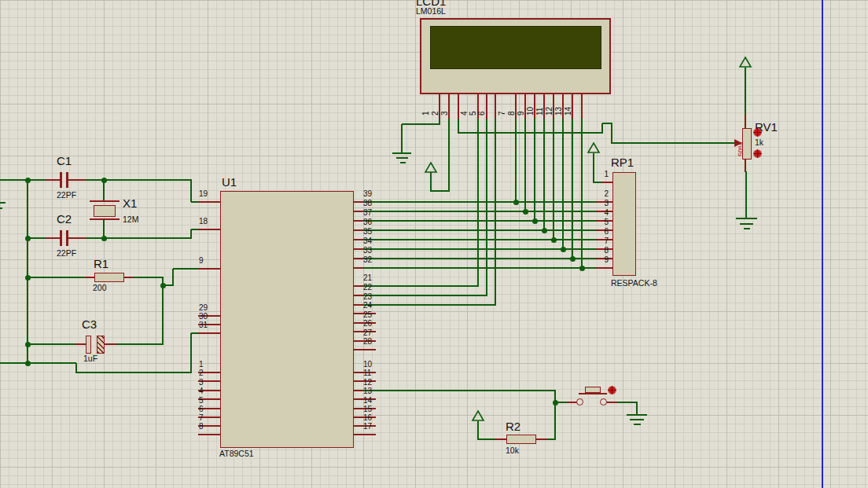 This screenshot has width=868, height=488. What do you see at coordinates (88, 344) in the screenshot?
I see `c3-plate` at bounding box center [88, 344].